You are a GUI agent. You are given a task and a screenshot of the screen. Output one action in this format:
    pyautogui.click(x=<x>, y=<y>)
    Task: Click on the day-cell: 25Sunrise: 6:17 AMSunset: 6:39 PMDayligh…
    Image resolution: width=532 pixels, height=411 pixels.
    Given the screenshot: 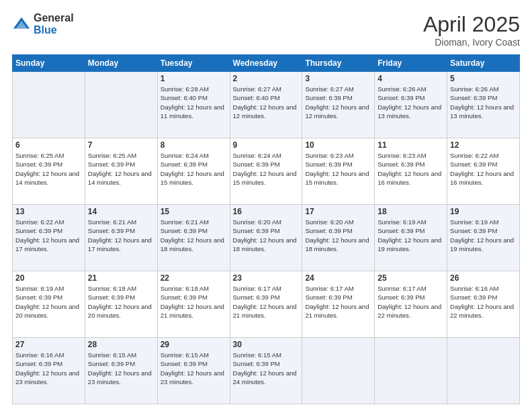 What is the action you would take?
    pyautogui.click(x=411, y=305)
    